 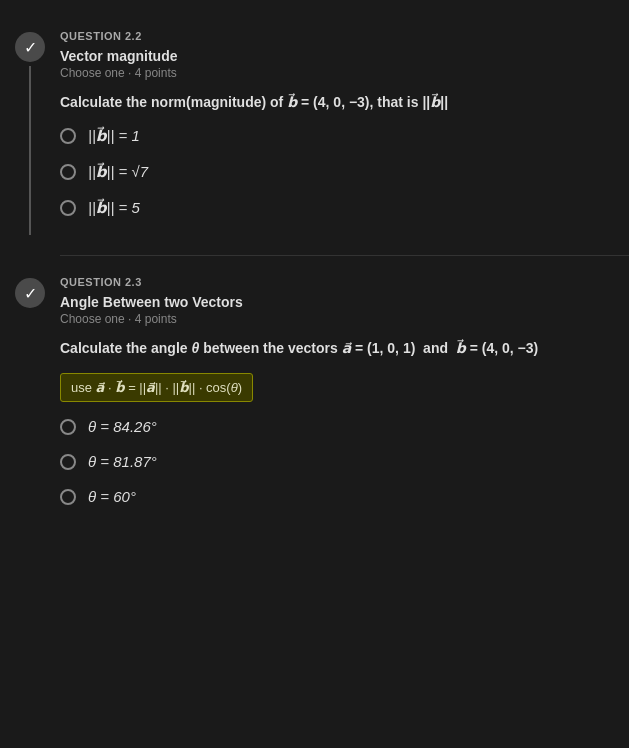 What do you see at coordinates (334, 73) in the screenshot?
I see `question-2-2-meta: Choose one · 4 points` at bounding box center [334, 73].